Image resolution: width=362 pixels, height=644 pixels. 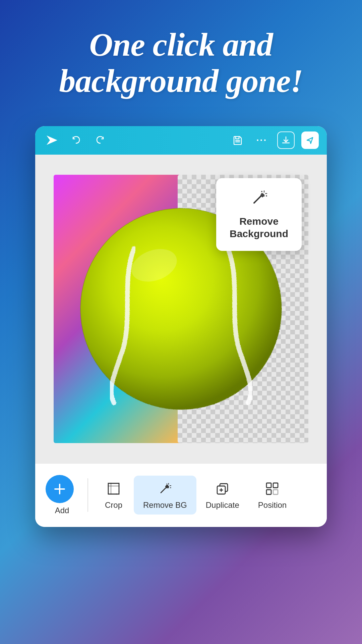 I want to click on app-toolbar: ···, so click(x=181, y=140).